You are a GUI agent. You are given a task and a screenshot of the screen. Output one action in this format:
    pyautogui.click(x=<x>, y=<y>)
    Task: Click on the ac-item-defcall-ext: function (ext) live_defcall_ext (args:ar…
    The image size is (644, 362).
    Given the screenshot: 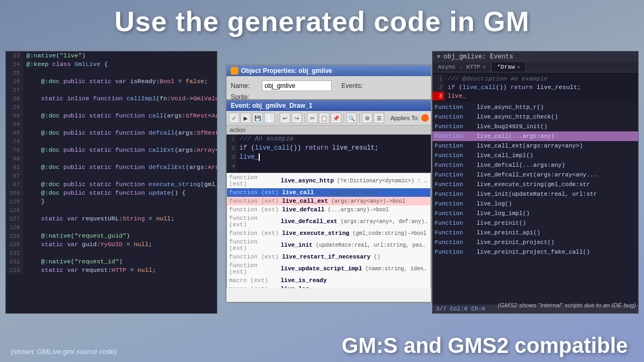 What is the action you would take?
    pyautogui.click(x=328, y=221)
    